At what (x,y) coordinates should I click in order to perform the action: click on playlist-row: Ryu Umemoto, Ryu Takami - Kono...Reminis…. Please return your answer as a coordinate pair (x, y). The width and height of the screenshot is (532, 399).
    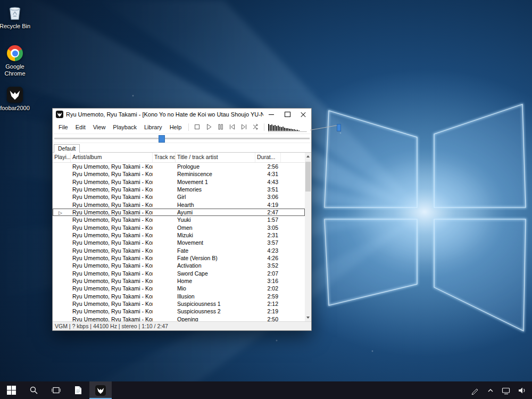
    Looking at the image, I should click on (179, 174).